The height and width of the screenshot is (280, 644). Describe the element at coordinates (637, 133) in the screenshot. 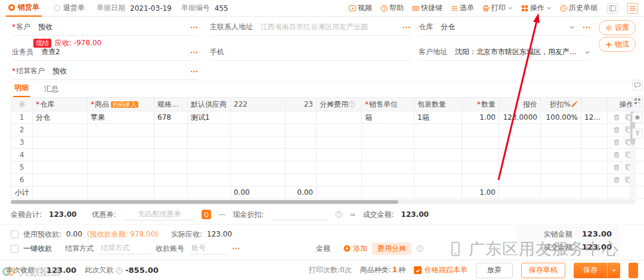

I see `arrow-up-icon` at that location.